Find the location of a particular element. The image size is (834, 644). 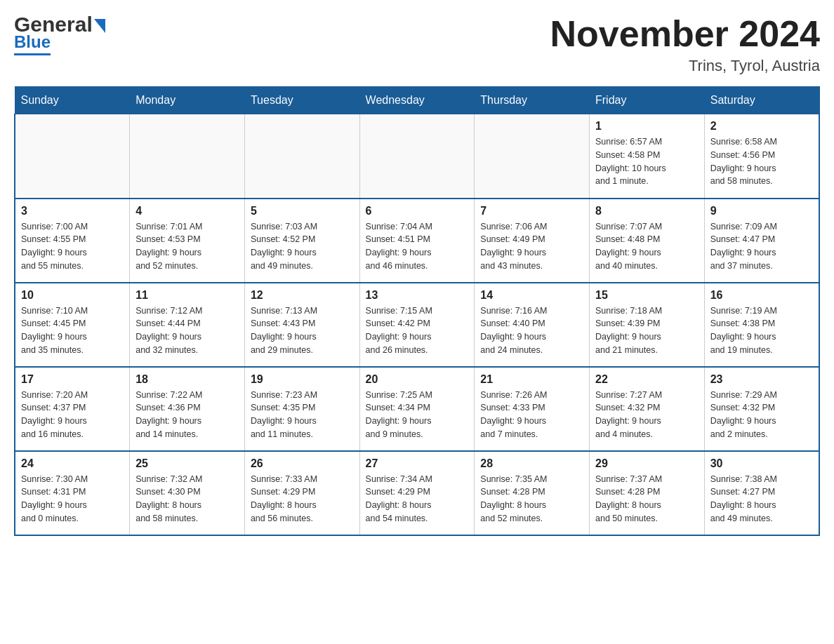

calendar-cell: 24Sunrise: 7:30 AM Sunset: 4:31 PM Dayli… is located at coordinates (72, 493).